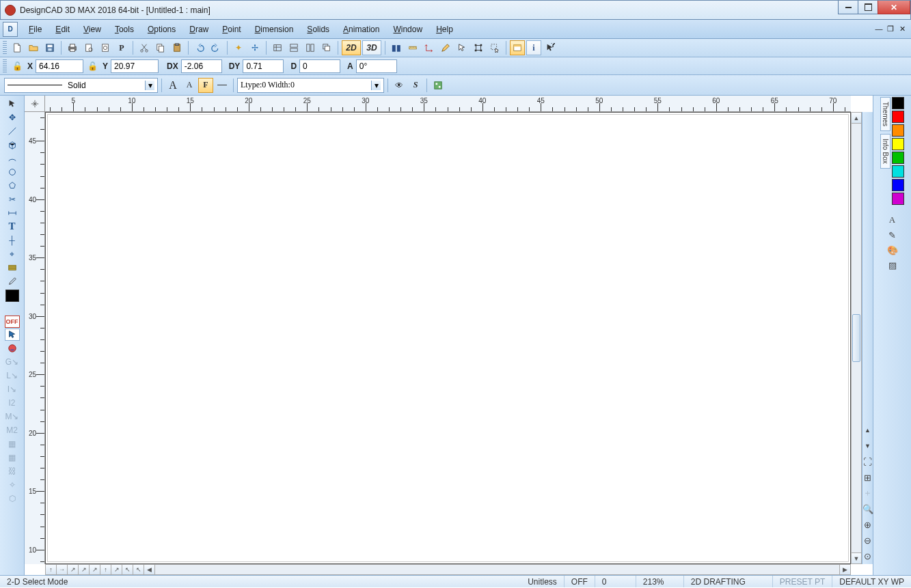  Describe the element at coordinates (231, 29) in the screenshot. I see `menu-point: Point` at that location.